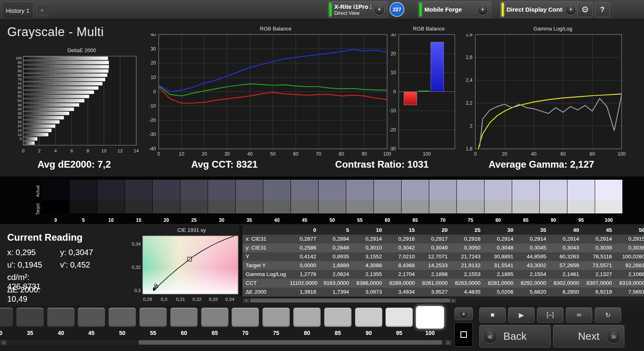 The height and width of the screenshot is (351, 644). What do you see at coordinates (136, 244) in the screenshot?
I see `svg-text: 0,34` at bounding box center [136, 244].